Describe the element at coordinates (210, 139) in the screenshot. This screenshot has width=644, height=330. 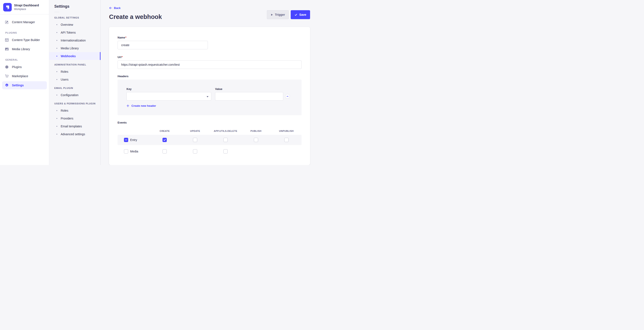
I see `events-section: Events CREATEUPDATEAPP.UTILS.DELETEPUBLI…` at that location.